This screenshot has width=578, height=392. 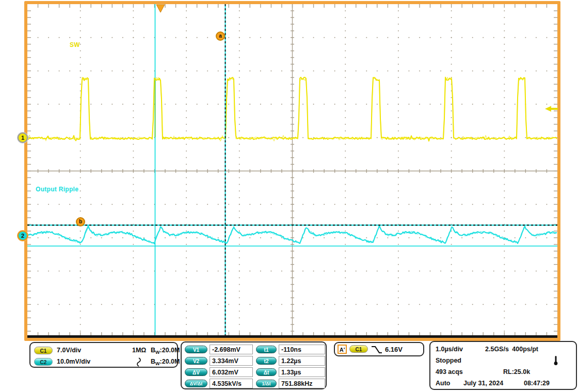 What do you see at coordinates (377, 351) in the screenshot?
I see `falling-edge-icon` at bounding box center [377, 351].